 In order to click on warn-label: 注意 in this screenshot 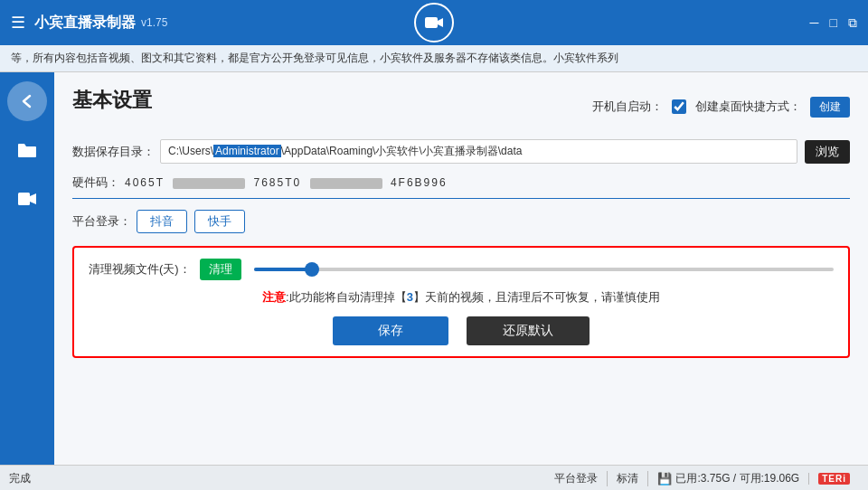, I will do `click(274, 297)`.